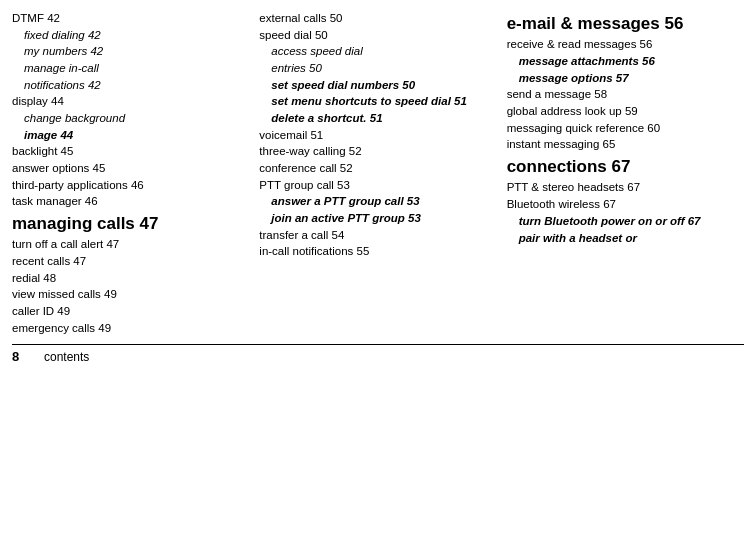 This screenshot has width=756, height=547. Describe the element at coordinates (626, 188) in the screenshot. I see `list-item: PTT & stereo headsets 67` at that location.